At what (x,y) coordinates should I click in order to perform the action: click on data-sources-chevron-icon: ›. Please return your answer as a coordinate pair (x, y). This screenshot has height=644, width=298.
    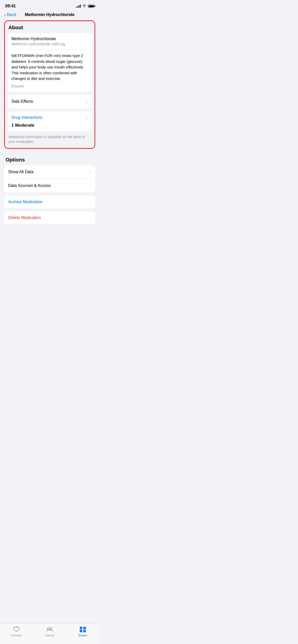
    Looking at the image, I should click on (90, 186).